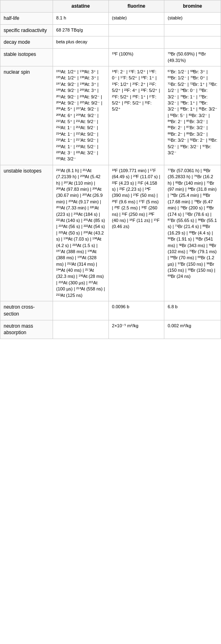  I want to click on header-bromine: bromine, so click(193, 6).